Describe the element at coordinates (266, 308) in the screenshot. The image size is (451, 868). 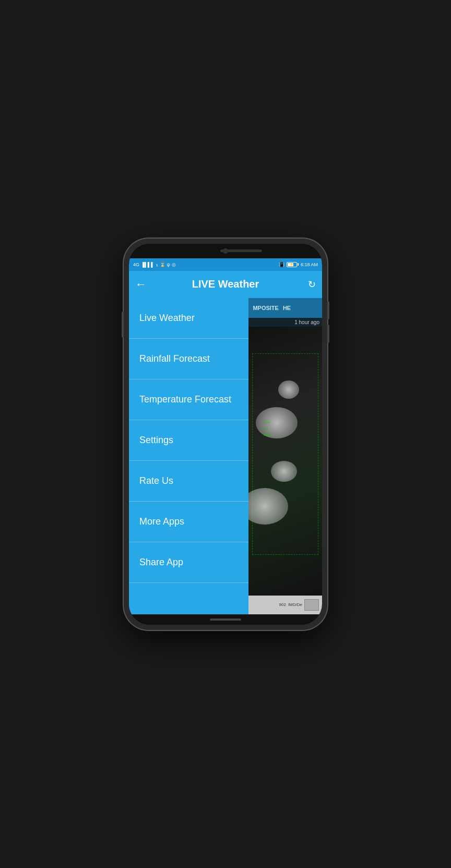
I see `tab-composite: MPOSITE` at that location.